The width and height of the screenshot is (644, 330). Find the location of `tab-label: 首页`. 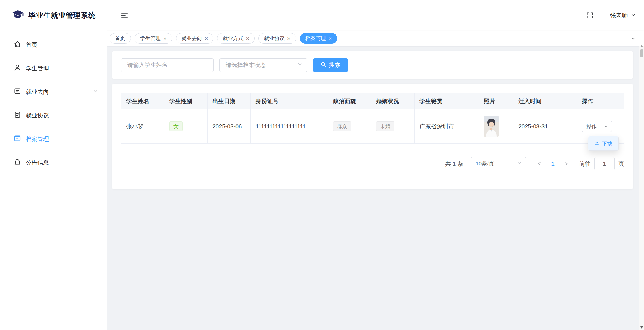

tab-label: 首页 is located at coordinates (120, 38).